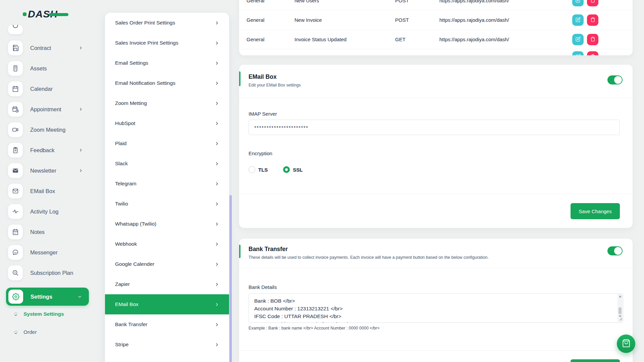 Image resolution: width=644 pixels, height=362 pixels. What do you see at coordinates (620, 311) in the screenshot?
I see `scrollbar-thumb` at bounding box center [620, 311].